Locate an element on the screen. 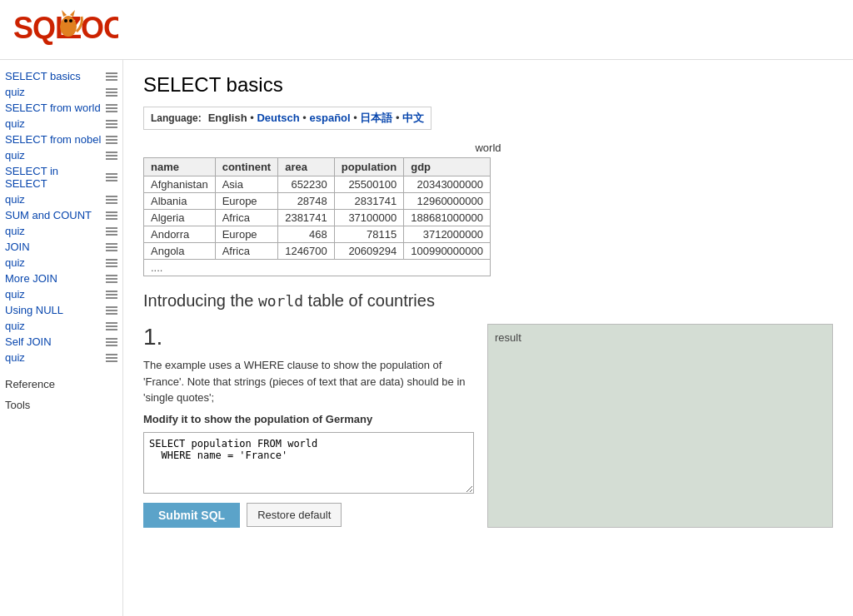 The width and height of the screenshot is (853, 616). sidebar-item-select-basics: SELECT basics is located at coordinates (62, 77).